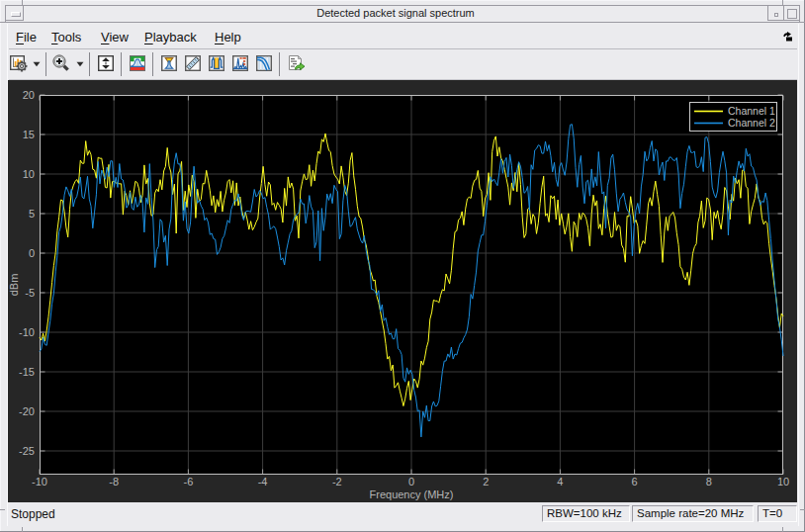 The height and width of the screenshot is (532, 805). What do you see at coordinates (189, 482) in the screenshot?
I see `svg-text: -6` at bounding box center [189, 482].